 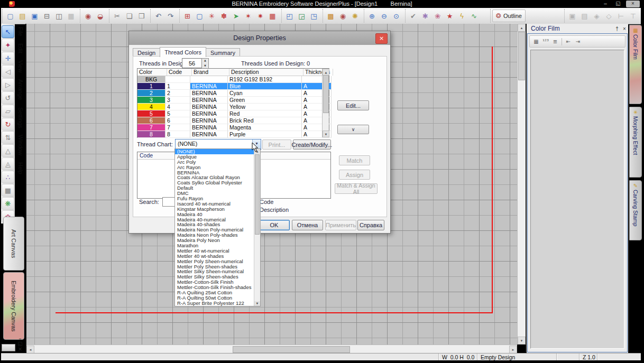 What do you see at coordinates (233, 79) in the screenshot?
I see `thread-row: BKGR192 G192 B192` at bounding box center [233, 79].